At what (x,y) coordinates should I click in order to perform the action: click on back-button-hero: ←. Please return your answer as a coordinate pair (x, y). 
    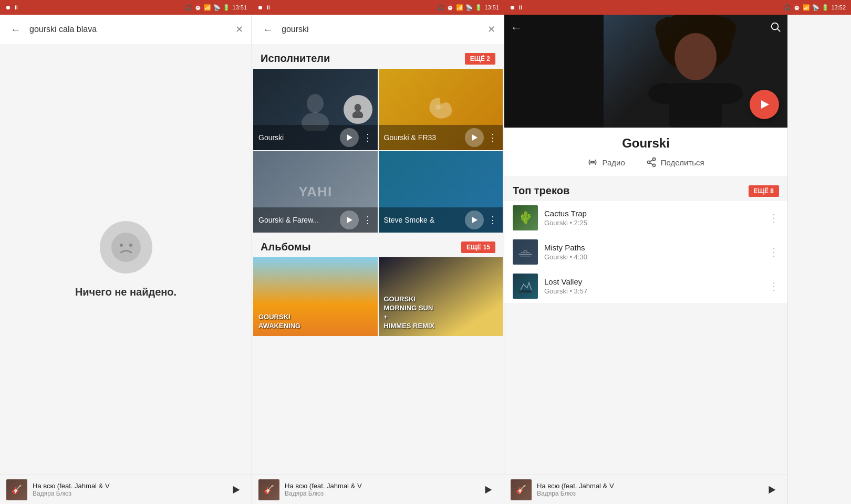
    Looking at the image, I should click on (516, 28).